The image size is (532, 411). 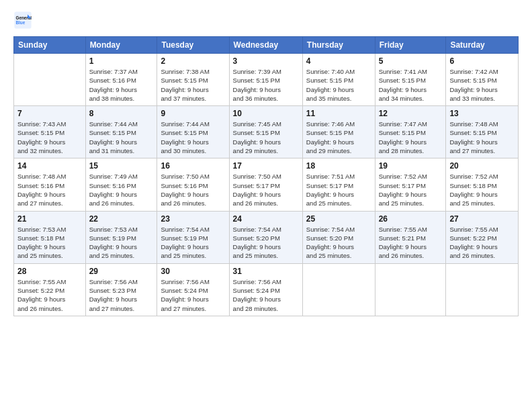 I want to click on calendar-cell: 3Sunrise: 7:39 AM Sunset: 5:15 PM Daylig…, so click(x=266, y=80).